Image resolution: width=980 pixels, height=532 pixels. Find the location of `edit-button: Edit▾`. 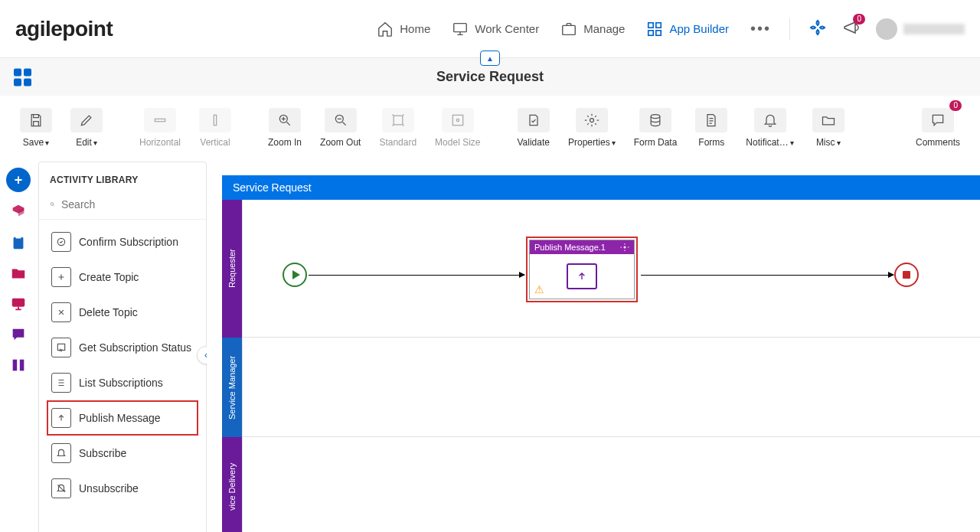

edit-button: Edit▾ is located at coordinates (87, 126).